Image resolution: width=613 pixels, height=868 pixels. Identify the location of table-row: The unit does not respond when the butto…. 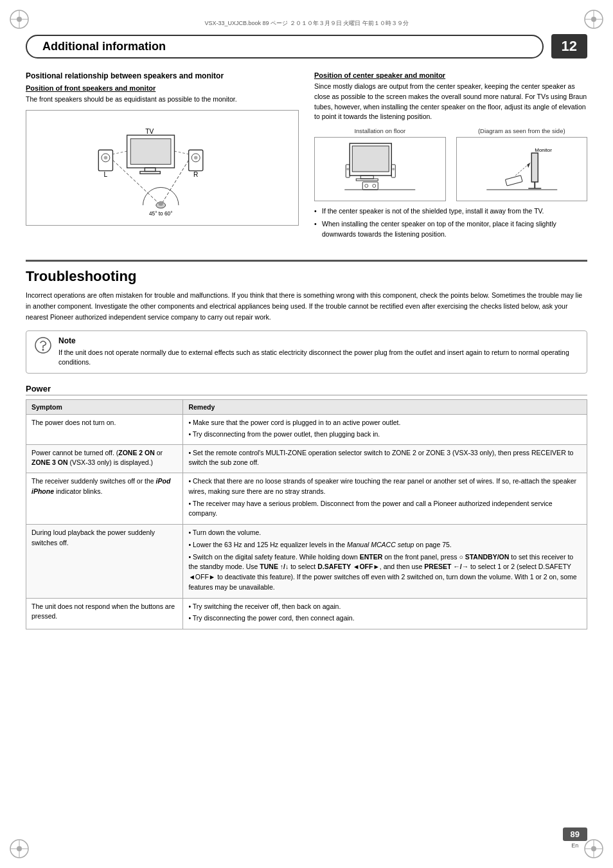
(307, 613).